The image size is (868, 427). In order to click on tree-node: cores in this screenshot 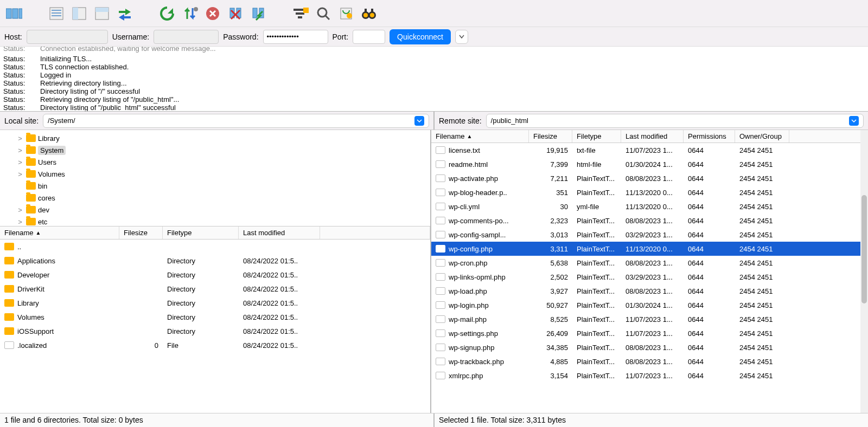, I will do `click(215, 198)`.